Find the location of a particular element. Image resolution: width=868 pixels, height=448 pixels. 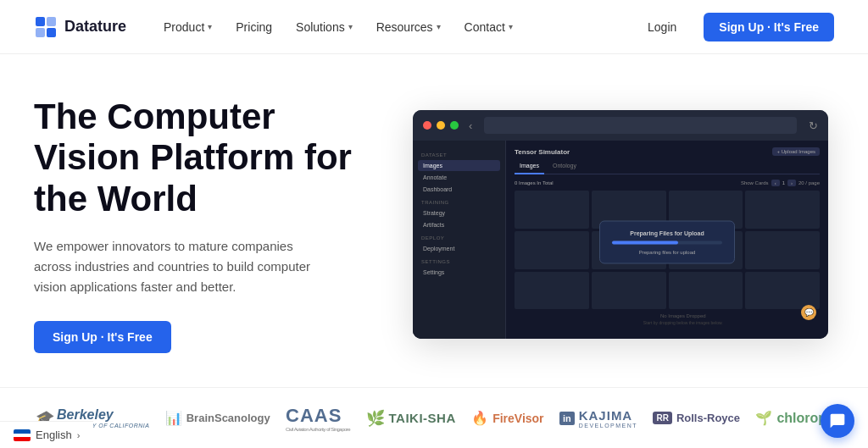

contact-chevron-icon: ▾ is located at coordinates (510, 27).